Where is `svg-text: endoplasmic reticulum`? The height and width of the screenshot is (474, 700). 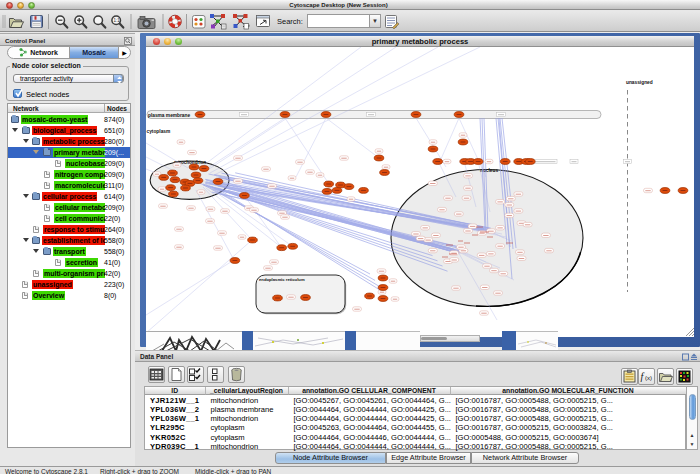 svg-text: endoplasmic reticulum is located at coordinates (282, 280).